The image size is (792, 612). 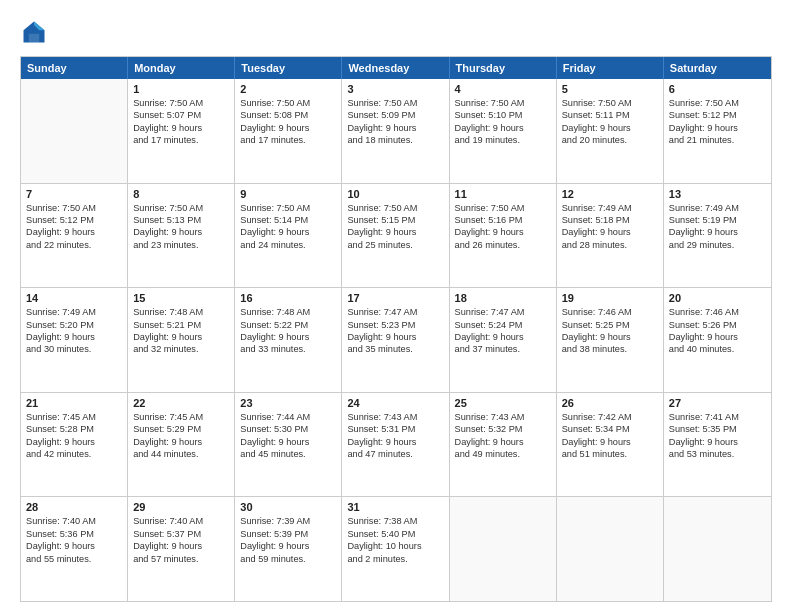 What do you see at coordinates (74, 521) in the screenshot?
I see `cell-line: Sunrise: 7:40 AM` at bounding box center [74, 521].